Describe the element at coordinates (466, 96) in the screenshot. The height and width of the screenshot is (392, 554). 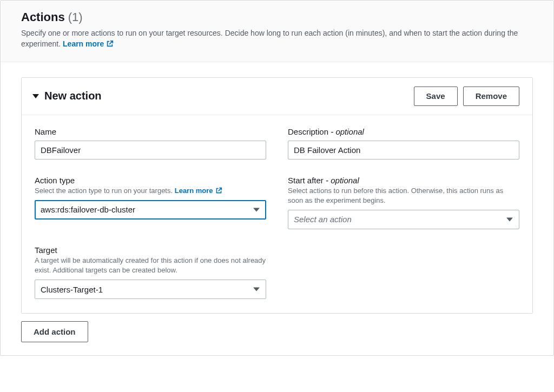
I see `panel-actions: Save Remove` at that location.